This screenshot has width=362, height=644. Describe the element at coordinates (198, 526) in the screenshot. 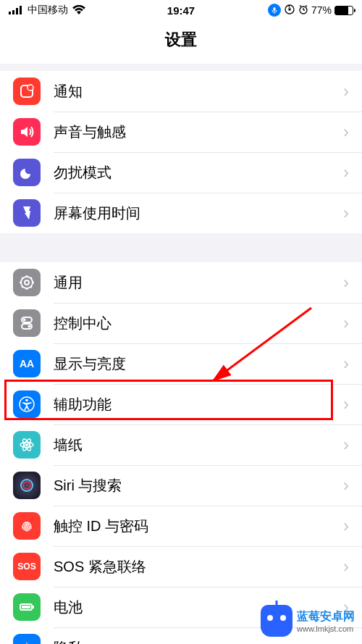

I see `row-label: 触控 ID 与密码` at that location.